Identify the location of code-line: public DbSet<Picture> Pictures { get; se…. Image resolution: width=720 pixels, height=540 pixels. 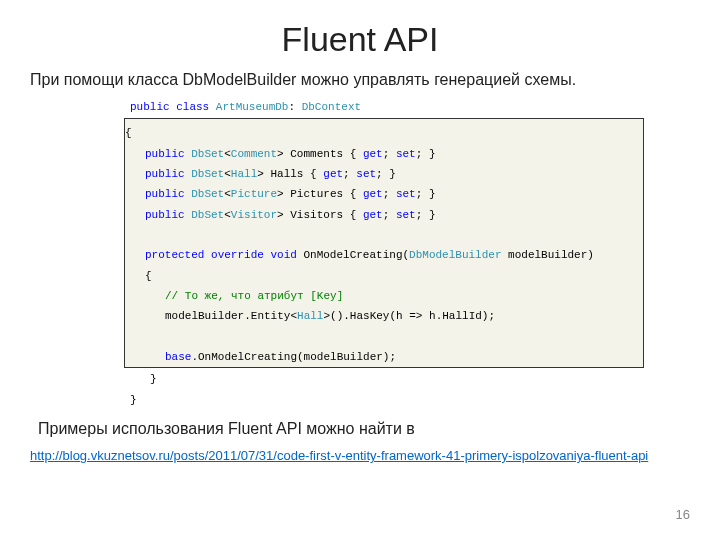
(384, 194).